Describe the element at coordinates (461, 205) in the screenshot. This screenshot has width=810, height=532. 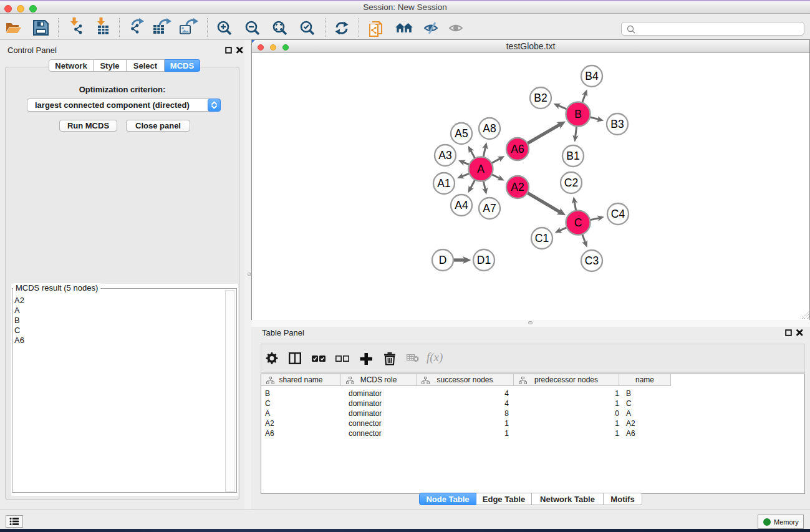
I see `svg-text: A4` at that location.